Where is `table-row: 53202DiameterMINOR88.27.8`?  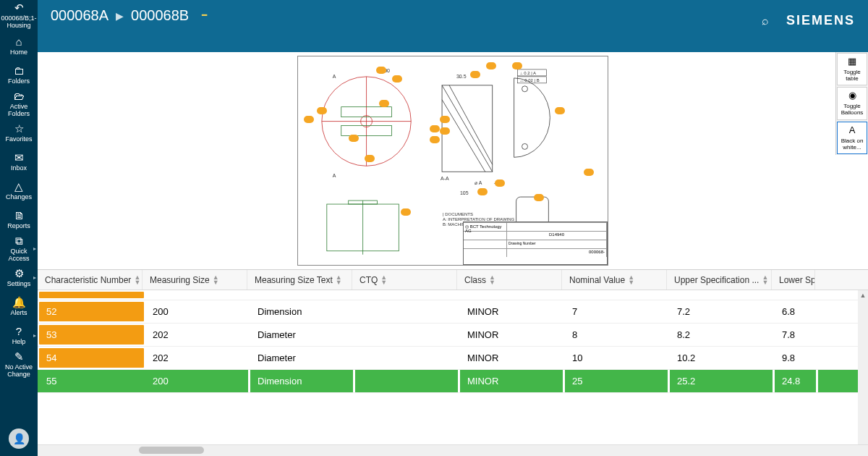 table-row: 53202DiameterMINOR88.27.8 is located at coordinates (453, 335).